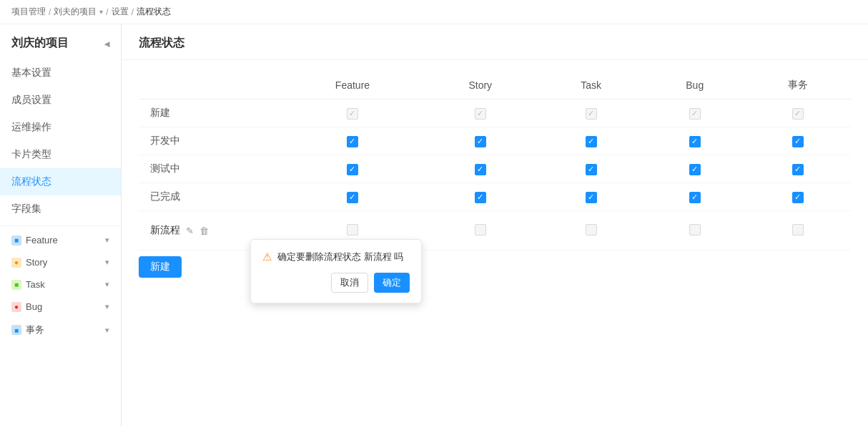 Image resolution: width=868 pixels, height=428 pixels. I want to click on checkbox-yiwancheng-affairs, so click(798, 198).